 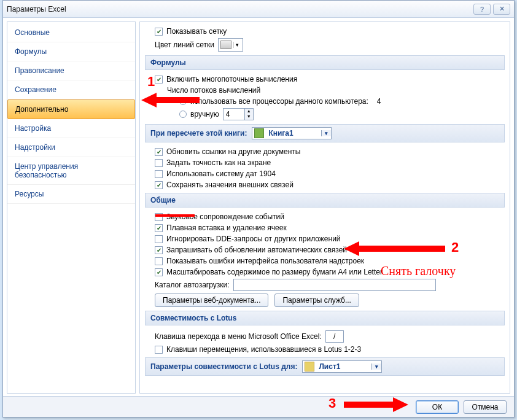 What do you see at coordinates (184, 45) in the screenshot?
I see `grid-color-label: Цвет линий сетки` at bounding box center [184, 45].